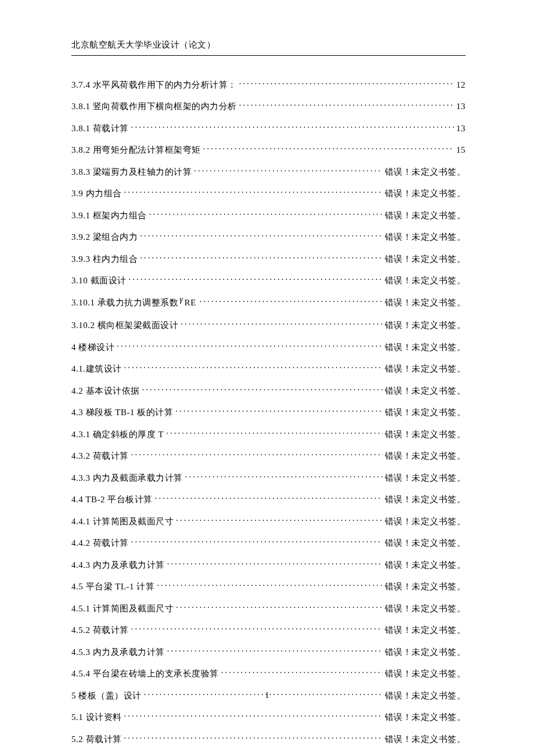  Describe the element at coordinates (122, 609) in the screenshot. I see `toc-entry-title: 4.5.1 计算简图及截面尺寸` at that location.